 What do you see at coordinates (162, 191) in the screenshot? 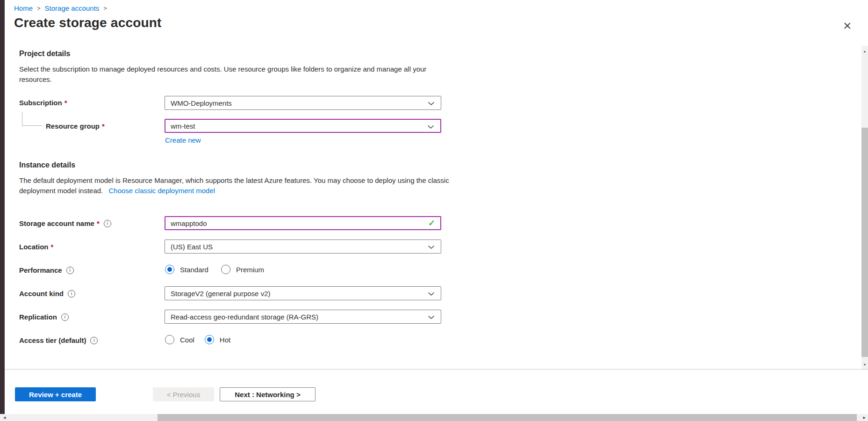
I see `choose-classic-deployment-link: Choose classic deployment model` at bounding box center [162, 191].